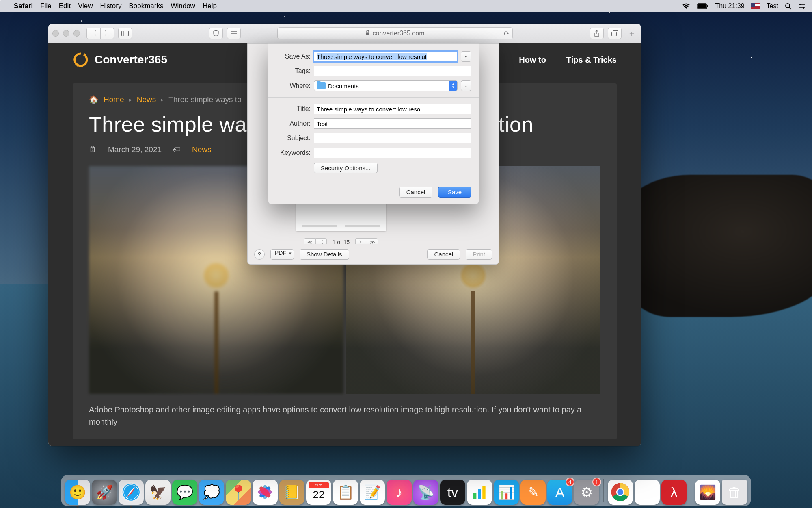 The height and width of the screenshot is (508, 812). I want to click on pdf-dropdown: PDF, so click(282, 254).